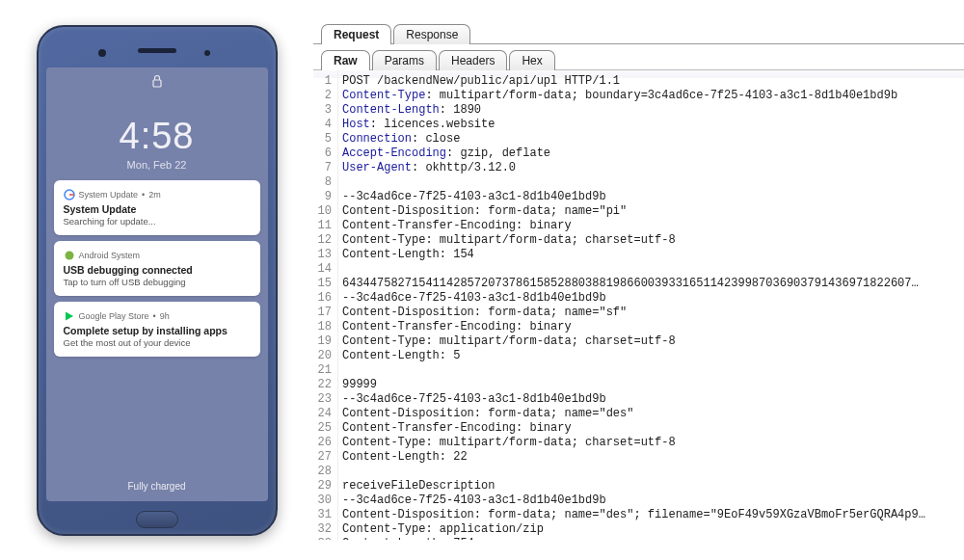 The image size is (964, 560). I want to click on sensor-dot, so click(207, 53).